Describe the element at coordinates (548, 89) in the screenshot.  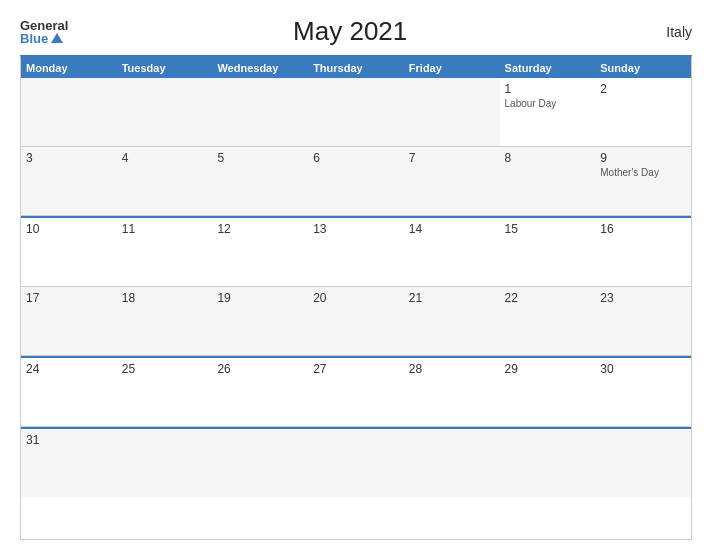
I see `cell-day-number: 1` at that location.